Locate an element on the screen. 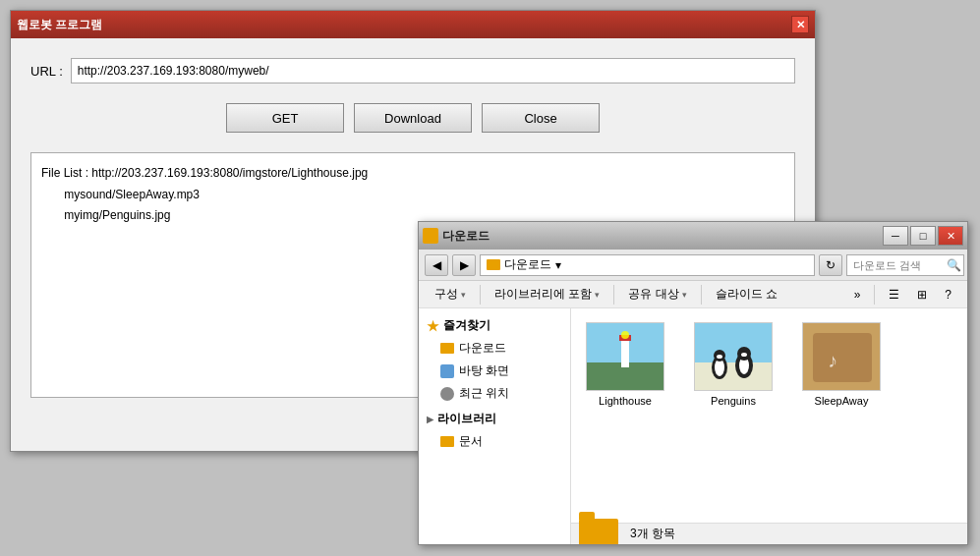  toolbar-organize: 구성 ▾ is located at coordinates (450, 295).